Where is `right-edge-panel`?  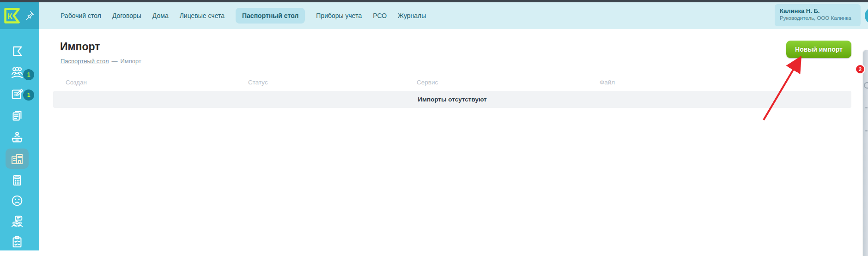
right-edge-panel is located at coordinates (866, 153).